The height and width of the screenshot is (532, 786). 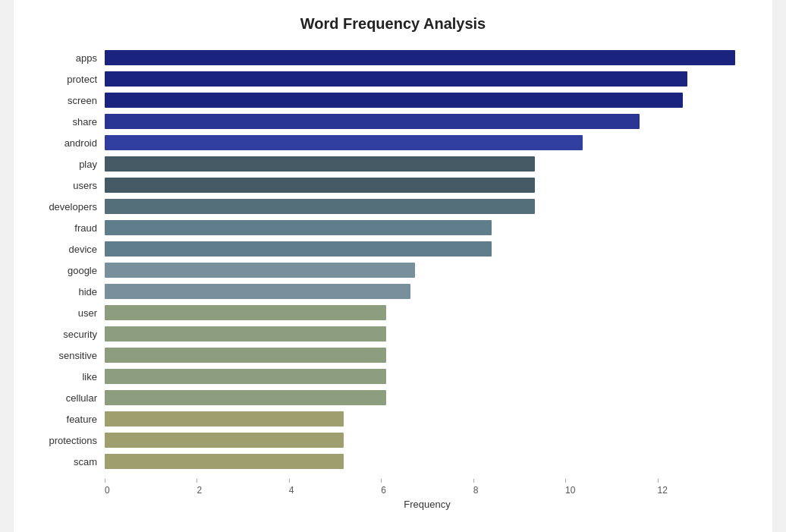 What do you see at coordinates (291, 490) in the screenshot?
I see `x-tick-label: 4` at bounding box center [291, 490].